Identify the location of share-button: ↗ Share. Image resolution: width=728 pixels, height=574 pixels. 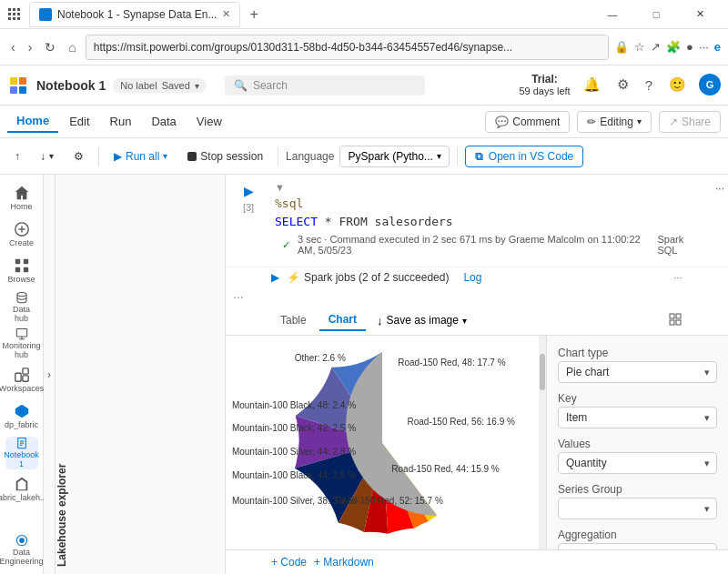
(690, 122).